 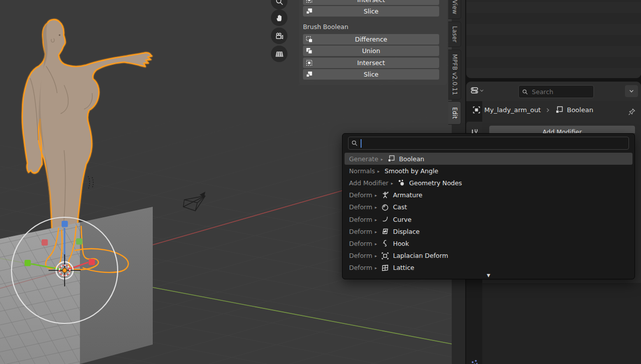 I want to click on toggle-grid-button, so click(x=279, y=54).